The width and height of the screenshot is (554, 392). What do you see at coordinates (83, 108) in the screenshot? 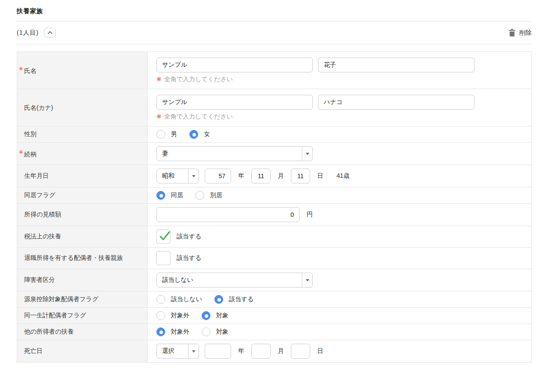
I see `kana-label: 氏名(カナ)` at bounding box center [83, 108].